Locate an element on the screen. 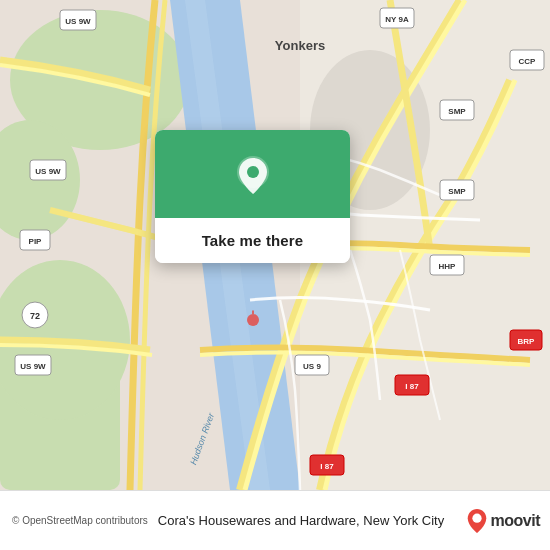  svg-text: 72 is located at coordinates (35, 316).